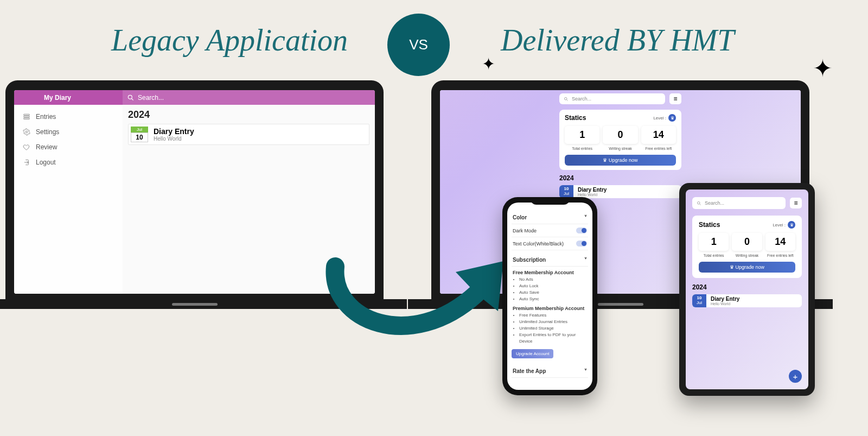 The width and height of the screenshot is (868, 436). Describe the element at coordinates (550, 244) in the screenshot. I see `toggle-text-color: Text Color(White/Black)` at that location.